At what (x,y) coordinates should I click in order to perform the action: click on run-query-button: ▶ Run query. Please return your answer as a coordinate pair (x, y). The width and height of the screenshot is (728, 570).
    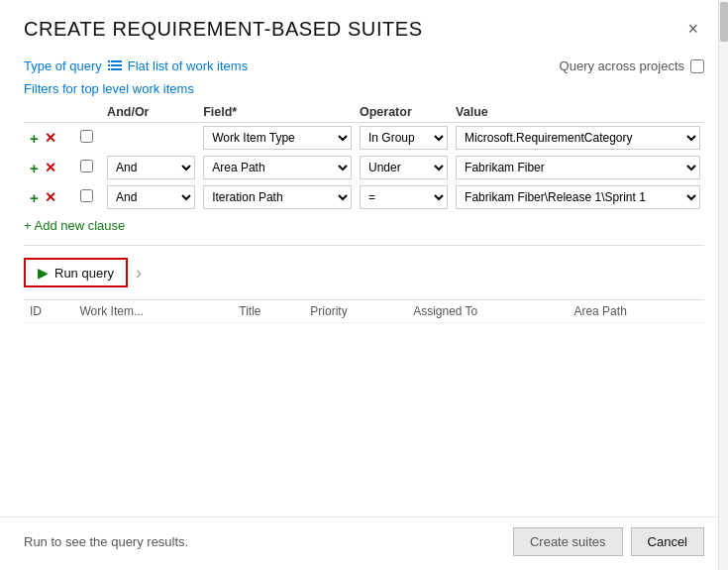
    Looking at the image, I should click on (75, 273).